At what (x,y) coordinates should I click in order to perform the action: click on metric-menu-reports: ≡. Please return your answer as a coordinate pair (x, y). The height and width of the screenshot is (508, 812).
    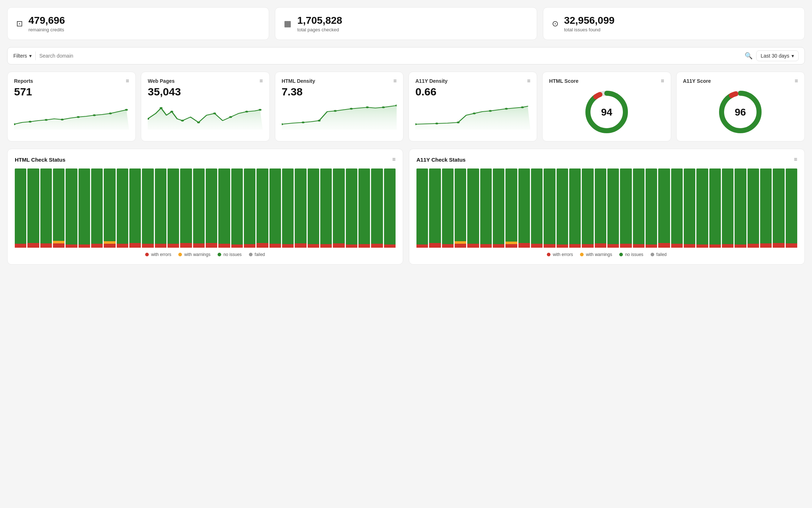
    Looking at the image, I should click on (128, 81).